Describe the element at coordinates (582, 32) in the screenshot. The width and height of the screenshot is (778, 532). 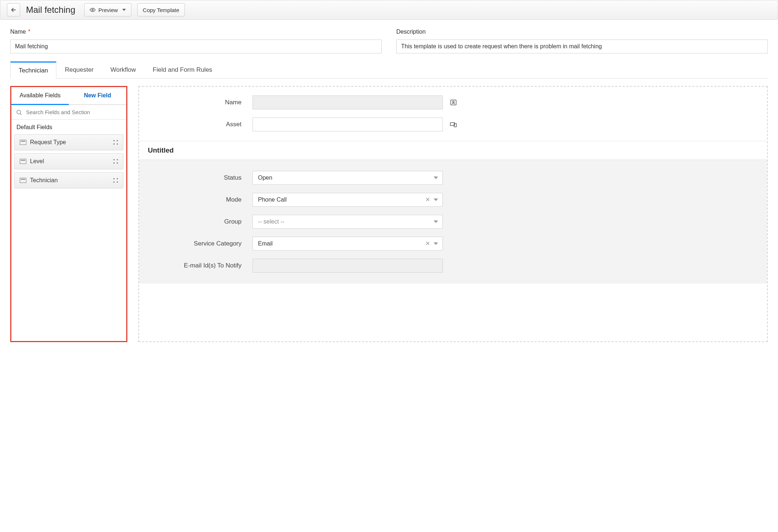
I see `description-label: Description` at that location.